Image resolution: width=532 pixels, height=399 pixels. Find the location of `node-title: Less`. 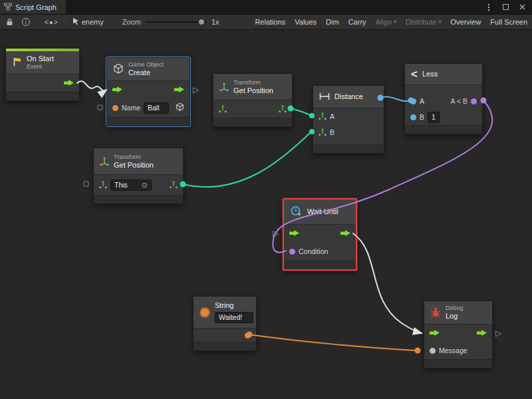

node-title: Less is located at coordinates (430, 74).